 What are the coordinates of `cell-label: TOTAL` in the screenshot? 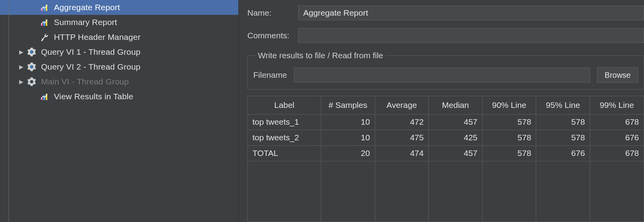 It's located at (284, 153).